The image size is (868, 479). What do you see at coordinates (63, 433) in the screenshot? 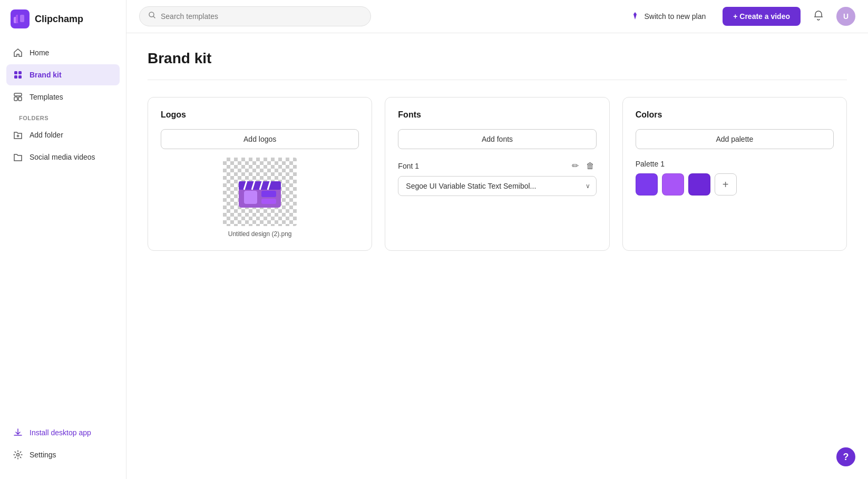
I see `sidebar-item-install-desktop: Install desktop app` at bounding box center [63, 433].